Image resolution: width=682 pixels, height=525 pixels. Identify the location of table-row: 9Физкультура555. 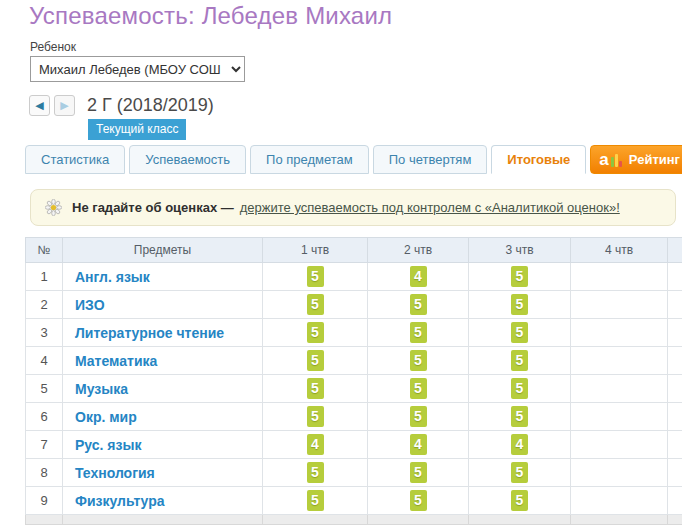
(354, 501).